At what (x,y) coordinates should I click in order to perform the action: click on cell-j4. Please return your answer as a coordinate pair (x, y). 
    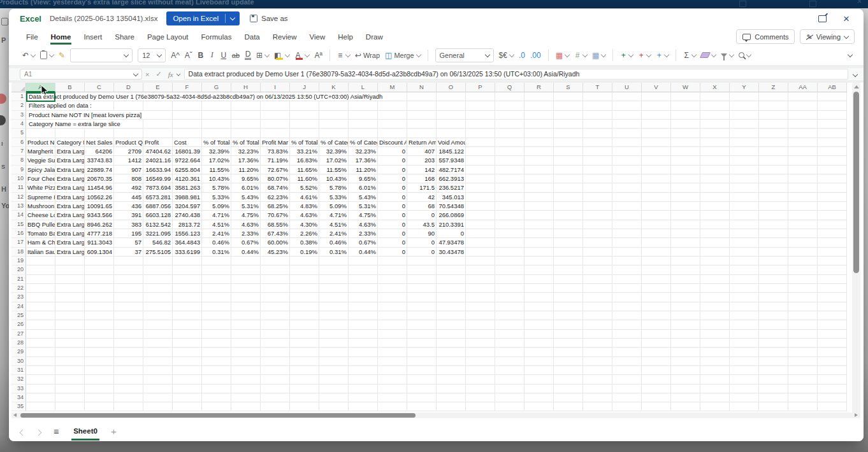
    Looking at the image, I should click on (305, 124).